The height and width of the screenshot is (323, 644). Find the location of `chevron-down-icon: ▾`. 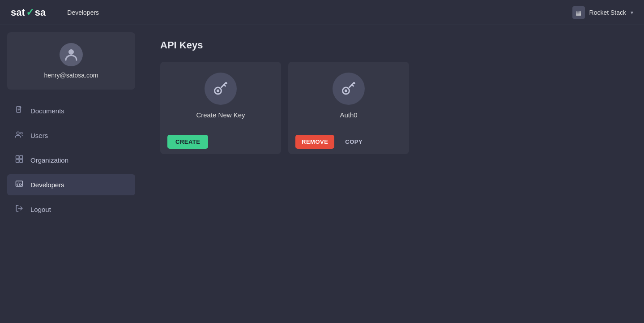

chevron-down-icon: ▾ is located at coordinates (632, 13).